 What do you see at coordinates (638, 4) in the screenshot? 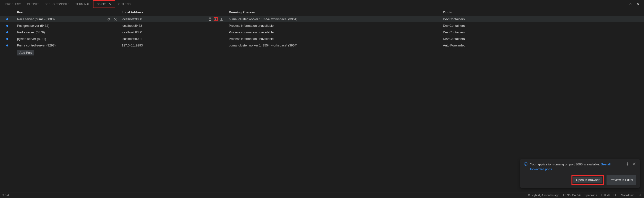
I see `close-panel-icon` at bounding box center [638, 4].